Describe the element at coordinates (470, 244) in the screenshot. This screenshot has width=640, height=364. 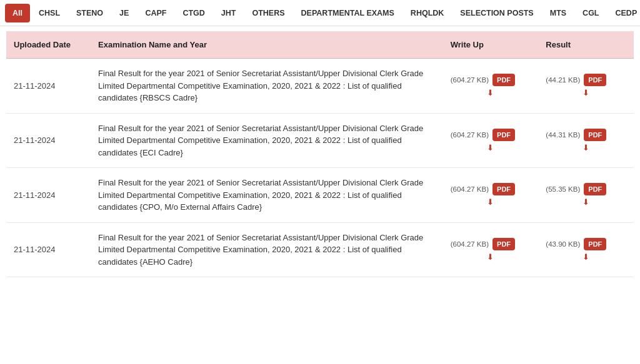
I see `writeup-size-3: (604.27 KB)` at that location.